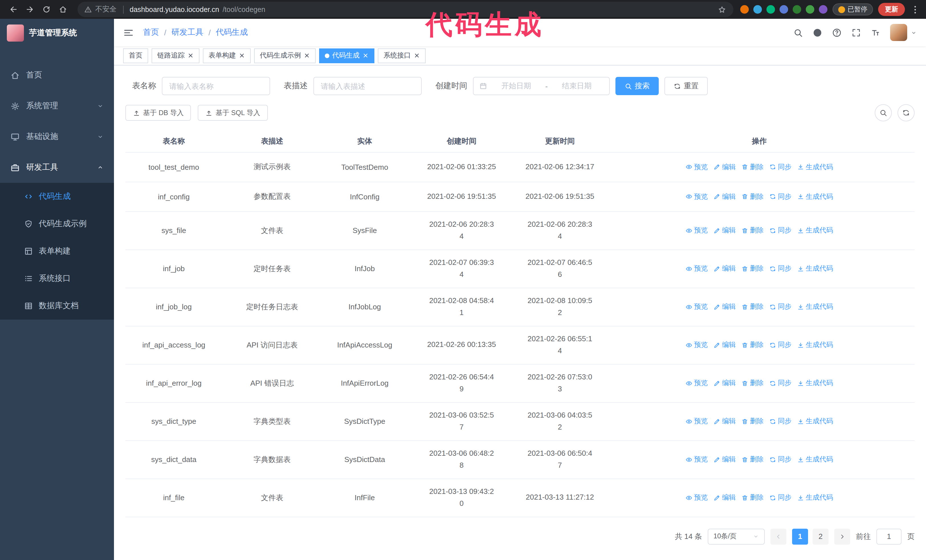  Describe the element at coordinates (736, 536) in the screenshot. I see `page-size-select: 10条/页` at that location.